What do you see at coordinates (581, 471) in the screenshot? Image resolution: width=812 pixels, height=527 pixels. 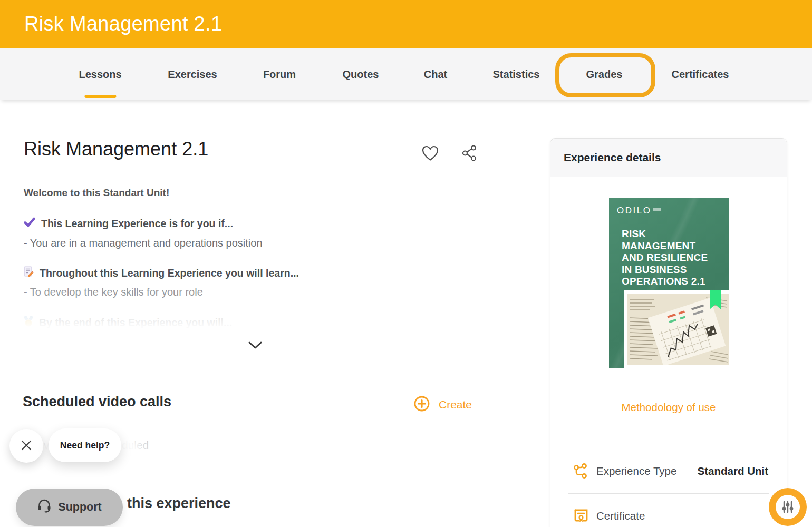 I see `experience-type-icon` at bounding box center [581, 471].